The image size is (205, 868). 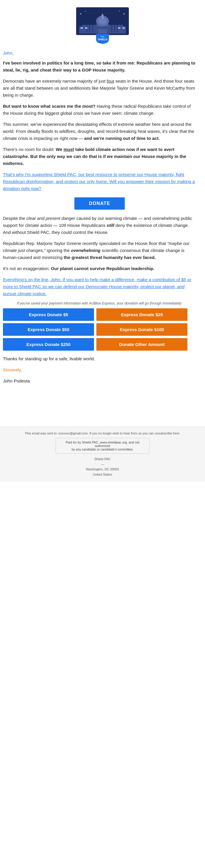 What do you see at coordinates (100, 269) in the screenshot?
I see `paragraph-9: It's not an exaggeration: Our planet can…` at bounding box center [100, 269].